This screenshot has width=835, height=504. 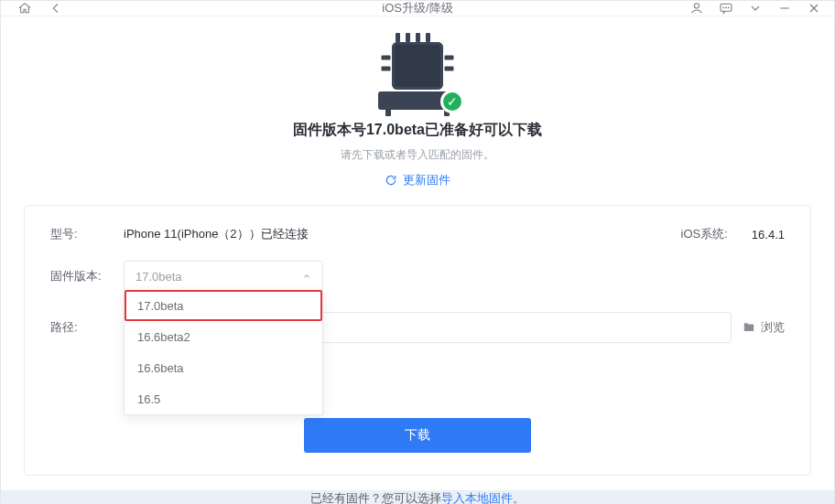 I want to click on footer-prefix: 已经有固件？您可以选择, so click(x=375, y=498).